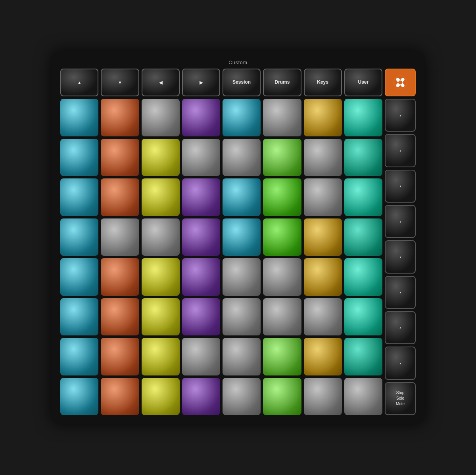  Describe the element at coordinates (242, 117) in the screenshot. I see `pad-r1c5` at that location.